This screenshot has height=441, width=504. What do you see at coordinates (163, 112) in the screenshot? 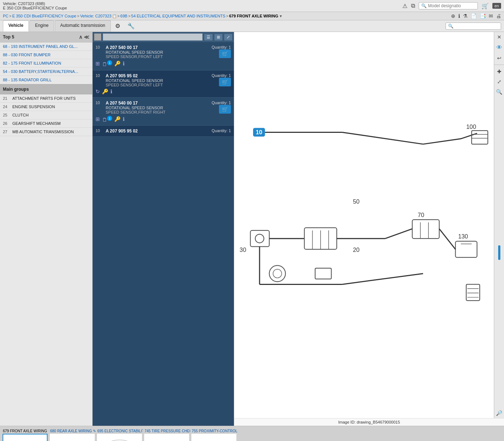
I see `part-item: 10 A 207 540 00 17 ROTATIONAL SPEED SENS…` at bounding box center [163, 112].